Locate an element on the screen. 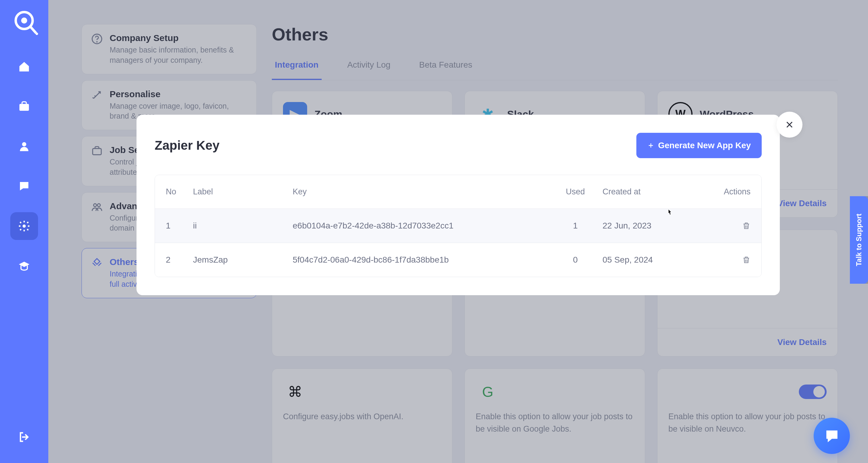 The width and height of the screenshot is (868, 463). col-key: Key is located at coordinates (421, 192).